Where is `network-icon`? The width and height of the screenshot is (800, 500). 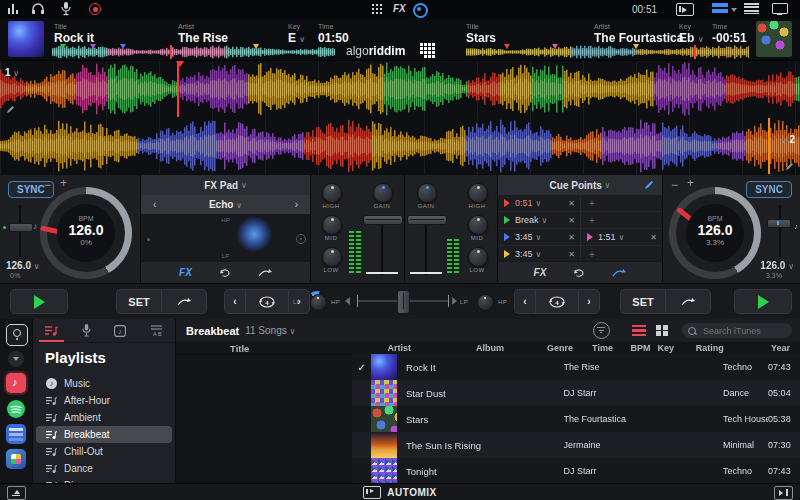
network-icon is located at coordinates (420, 10).